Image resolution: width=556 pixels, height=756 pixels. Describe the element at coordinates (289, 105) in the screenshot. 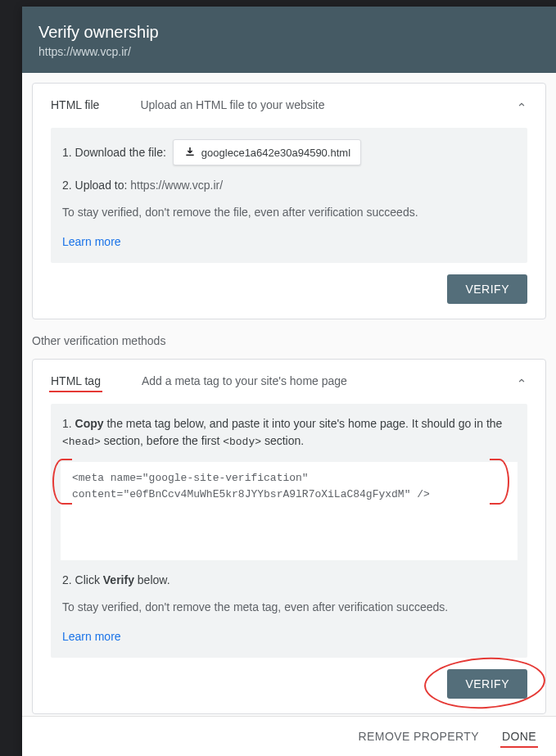

I see `html-file-header: HTML file Upload an HTML file to your we…` at that location.